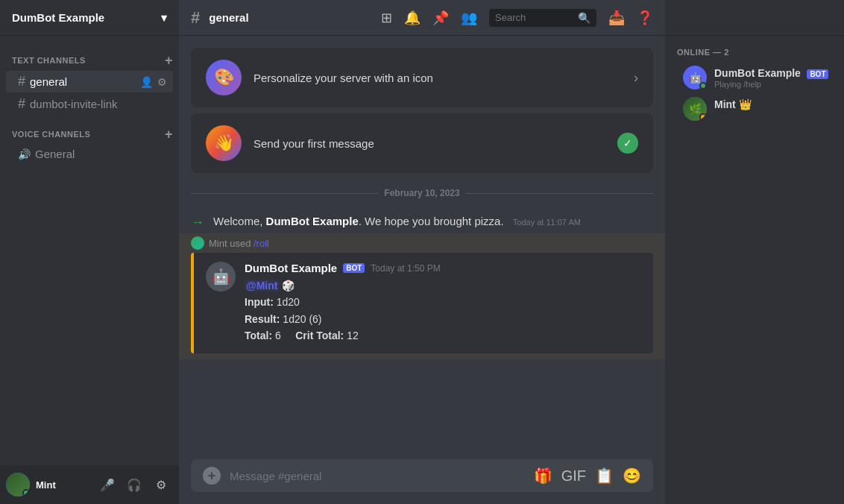  What do you see at coordinates (146, 82) in the screenshot?
I see `add-member-icon: 👤` at bounding box center [146, 82].